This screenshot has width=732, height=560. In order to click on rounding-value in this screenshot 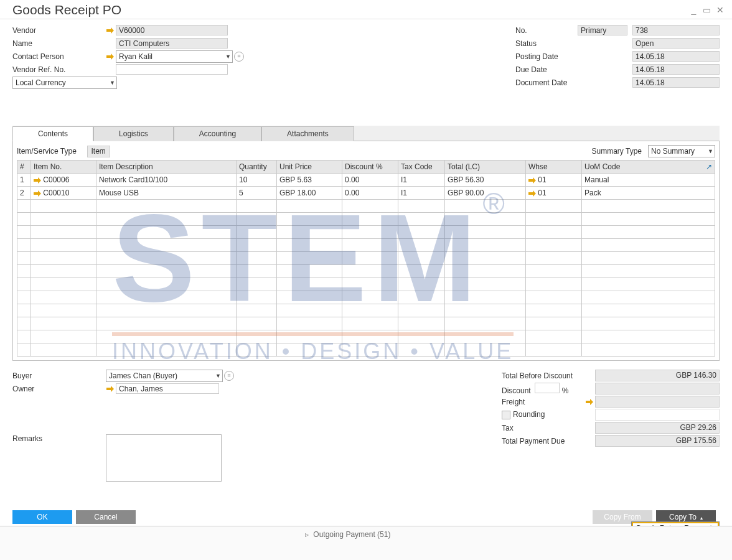, I will do `click(657, 414)`.